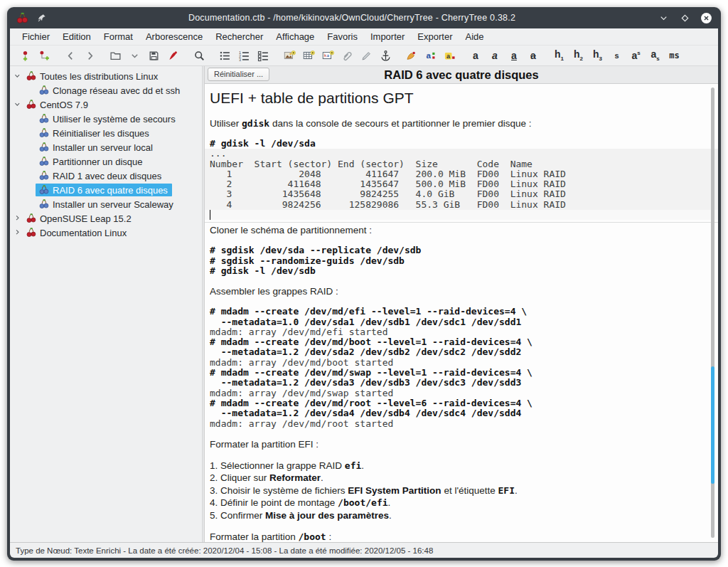 The image size is (728, 567). I want to click on insert-codebox-button: ka, so click(328, 55).